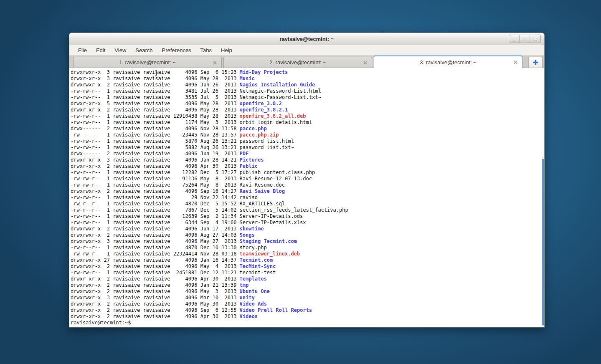 The height and width of the screenshot is (364, 601). Describe the element at coordinates (525, 39) in the screenshot. I see `window-controls: _ □ ✕` at that location.